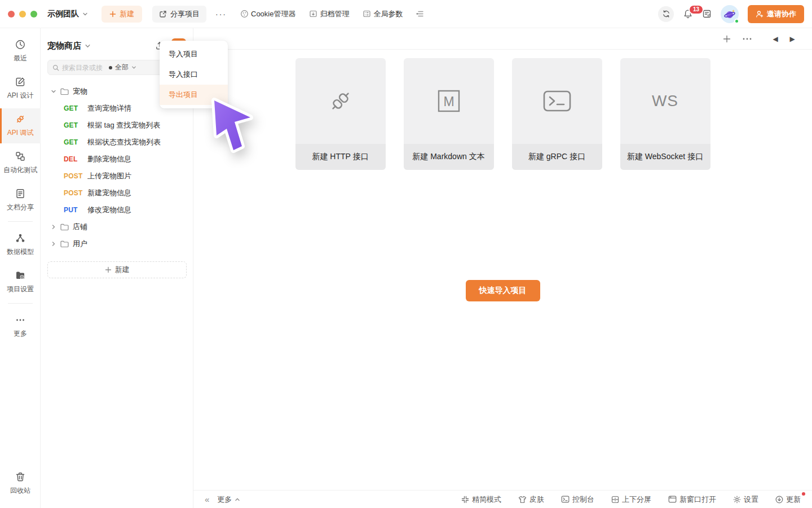  What do you see at coordinates (503, 39) in the screenshot?
I see `tab-bar: ◀ ▶` at bounding box center [503, 39].